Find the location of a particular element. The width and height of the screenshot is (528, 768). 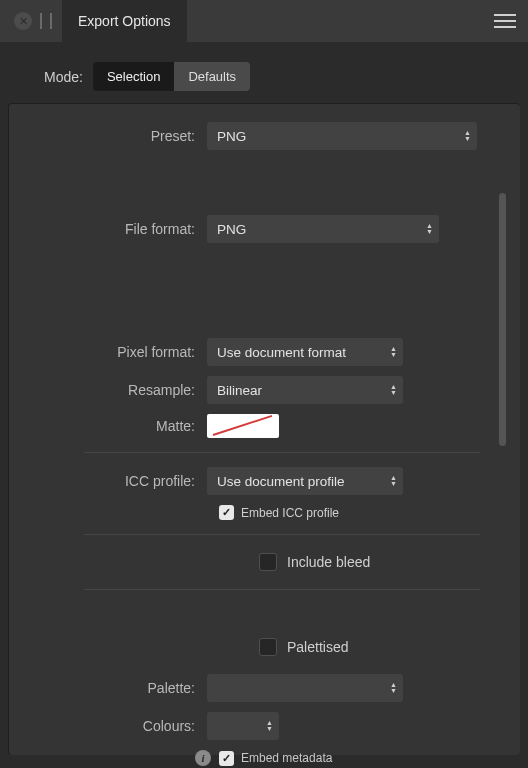

embed-metadata-checkbox: ✓ is located at coordinates (226, 758).